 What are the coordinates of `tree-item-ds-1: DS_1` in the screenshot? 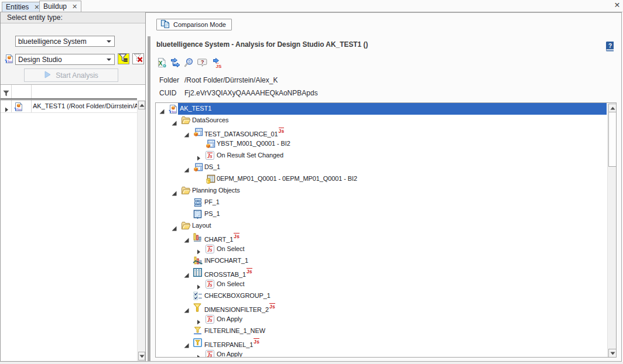 It's located at (386, 167).